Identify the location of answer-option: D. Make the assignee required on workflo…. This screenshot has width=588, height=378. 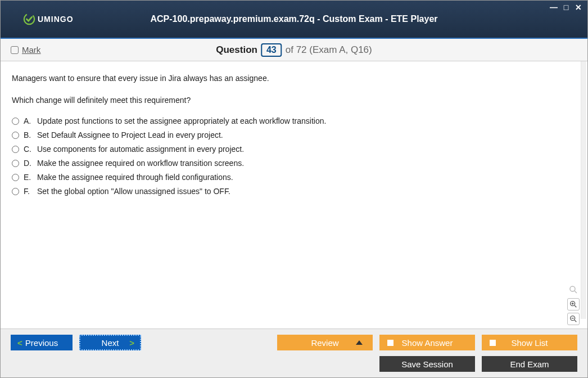
(294, 163).